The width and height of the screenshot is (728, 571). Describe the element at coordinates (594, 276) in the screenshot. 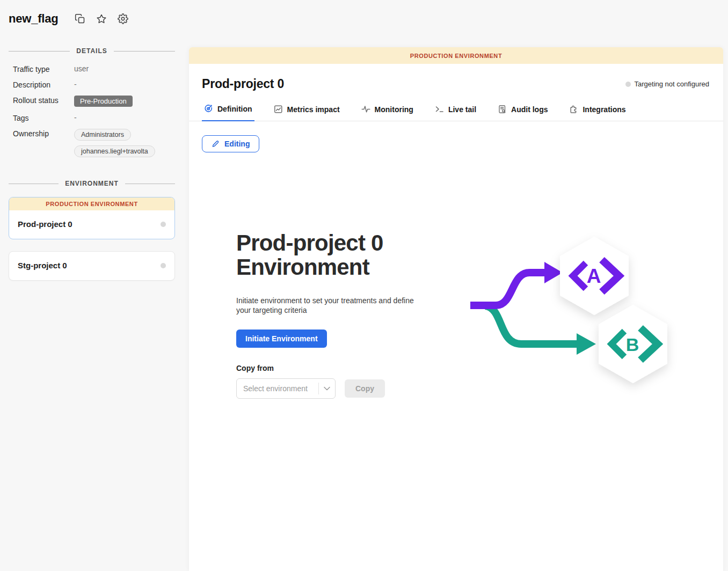

I see `hexagon-a: A` at that location.